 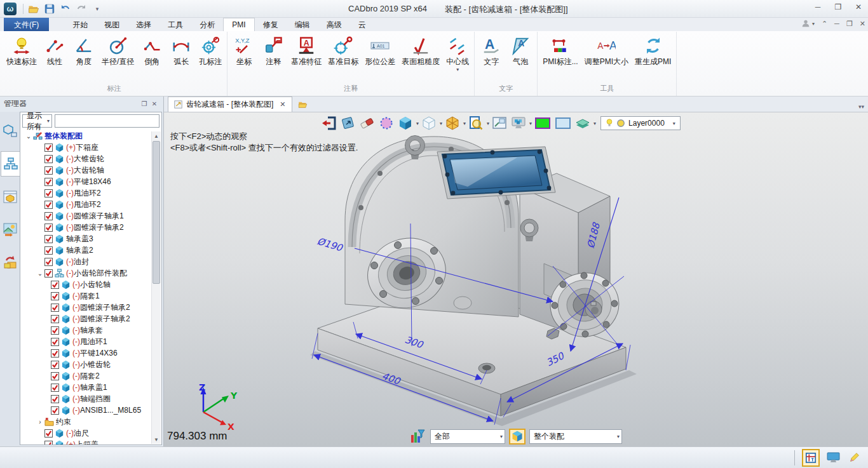 I want to click on tree-item-6: (-)甩油环2, so click(x=86, y=204).